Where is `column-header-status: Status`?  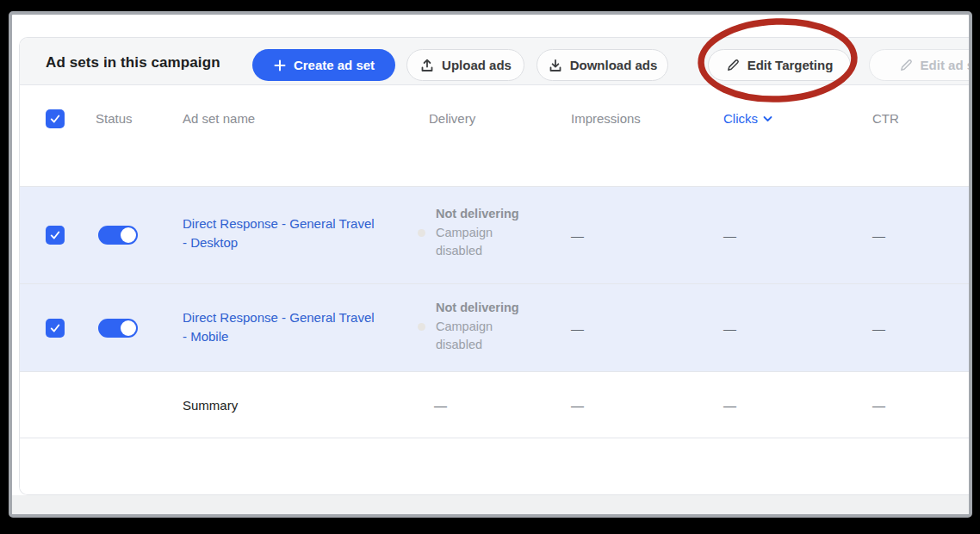
column-header-status: Status is located at coordinates (114, 119).